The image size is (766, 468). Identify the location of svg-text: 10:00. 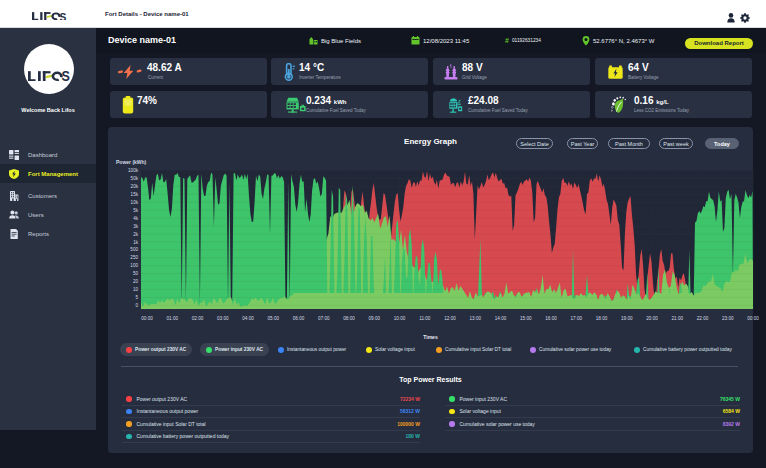
(400, 318).